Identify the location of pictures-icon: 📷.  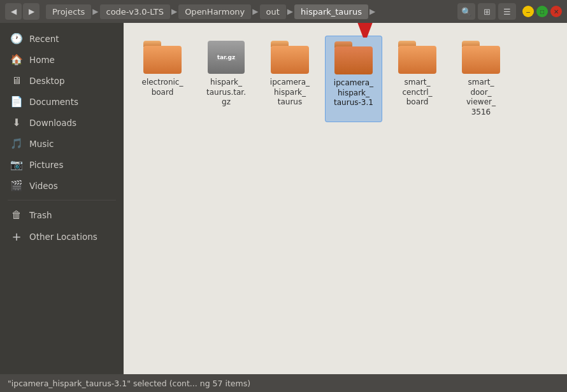
(17, 164).